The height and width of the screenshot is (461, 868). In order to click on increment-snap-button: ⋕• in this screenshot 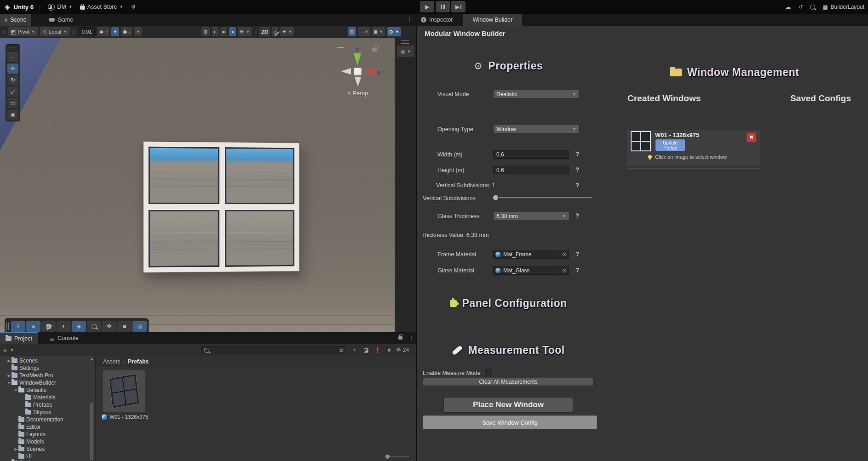, I will do `click(126, 32)`.